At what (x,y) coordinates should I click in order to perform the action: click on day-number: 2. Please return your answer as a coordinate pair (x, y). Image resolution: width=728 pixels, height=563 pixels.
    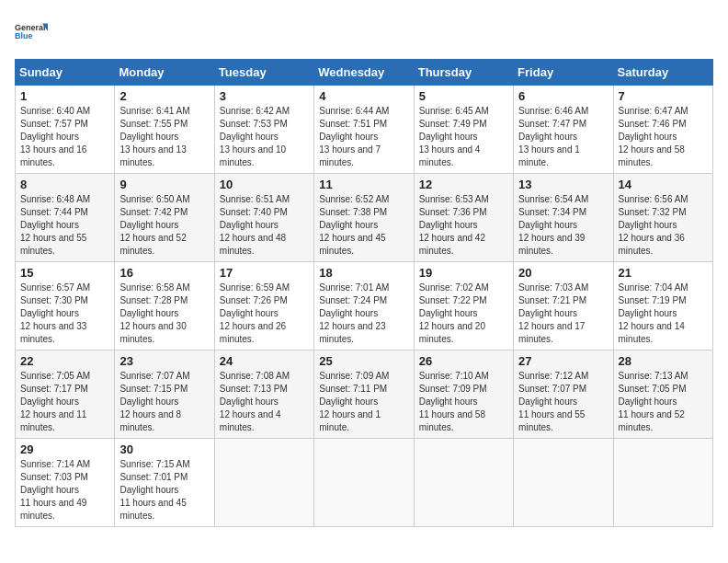
    Looking at the image, I should click on (164, 96).